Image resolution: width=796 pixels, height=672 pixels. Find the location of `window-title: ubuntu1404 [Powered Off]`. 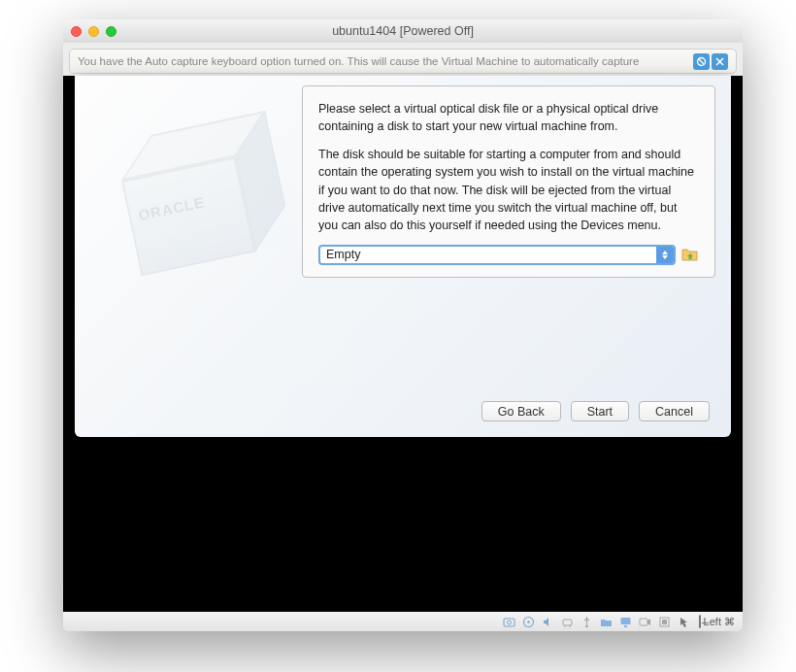

window-title: ubuntu1404 [Powered Off] is located at coordinates (403, 31).